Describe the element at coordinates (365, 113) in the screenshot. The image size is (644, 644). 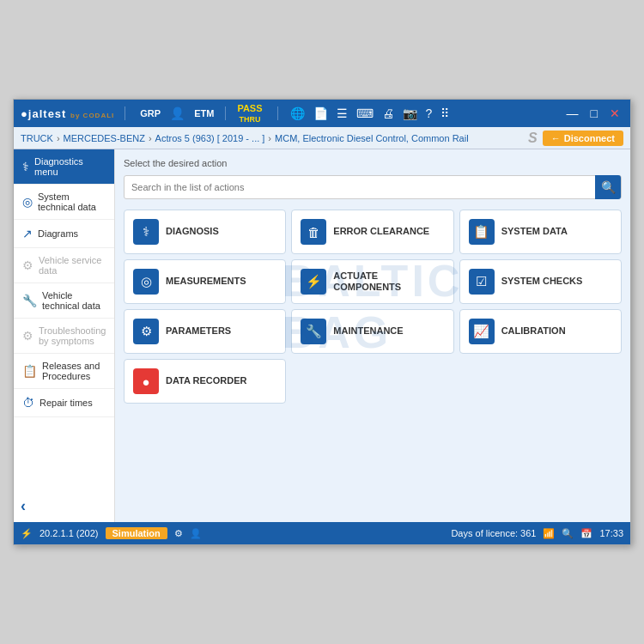
I see `keyboard-icon: ⌨` at that location.